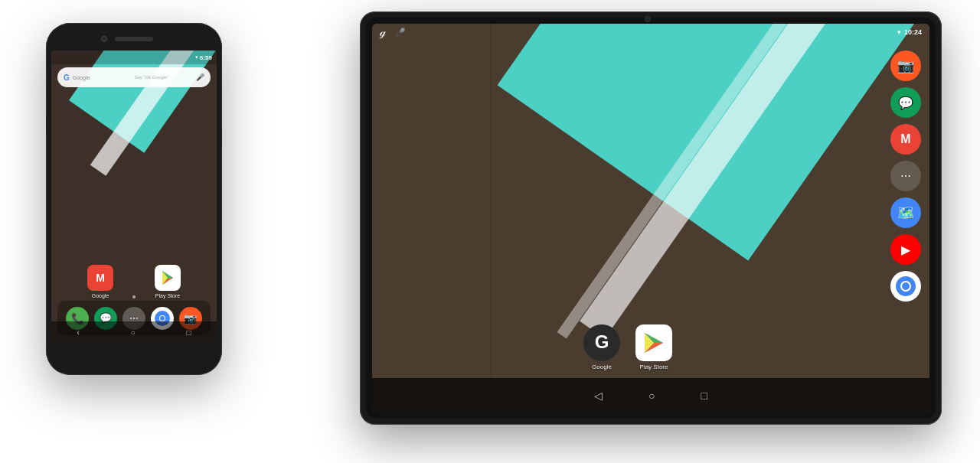  Describe the element at coordinates (910, 32) in the screenshot. I see `tablet-status-right: ▾ 10:24` at that location.